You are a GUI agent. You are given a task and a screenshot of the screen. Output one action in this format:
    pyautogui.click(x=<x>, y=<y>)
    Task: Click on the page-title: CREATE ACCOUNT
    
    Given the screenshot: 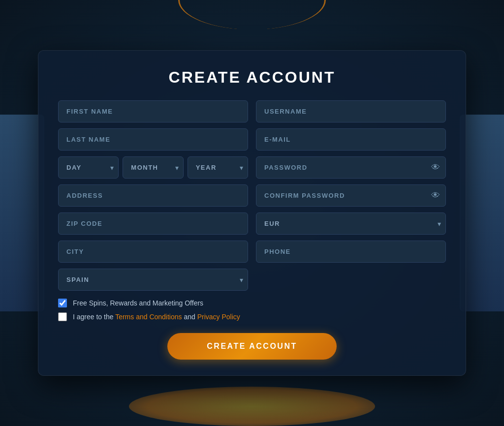 What is the action you would take?
    pyautogui.click(x=252, y=78)
    